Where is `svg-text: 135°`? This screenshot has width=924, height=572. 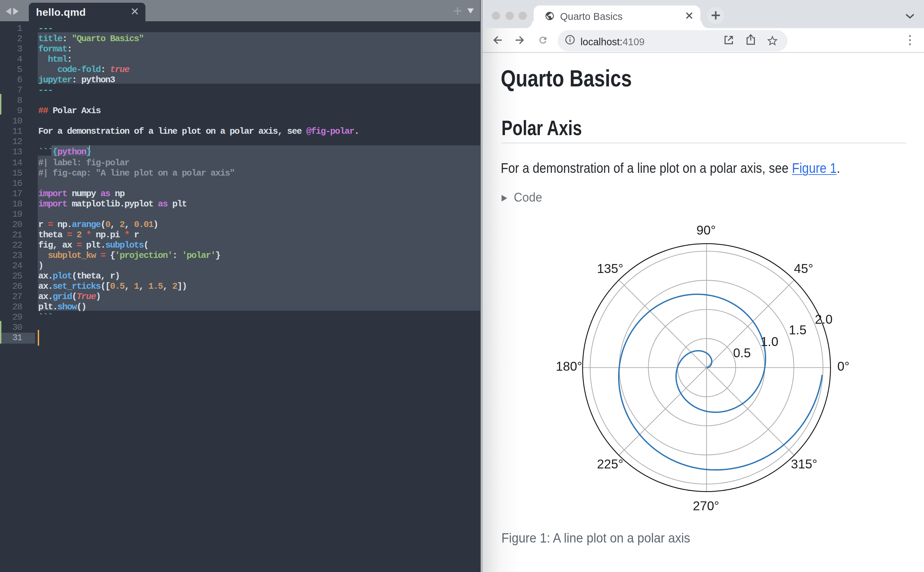 svg-text: 135° is located at coordinates (610, 269).